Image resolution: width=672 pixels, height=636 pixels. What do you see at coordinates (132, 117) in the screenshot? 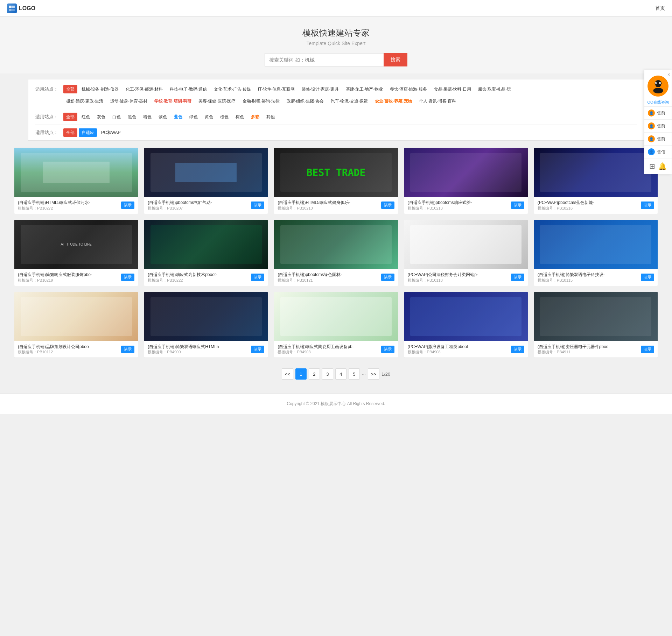
I see `filter-tag-black: 黑色` at bounding box center [132, 117].